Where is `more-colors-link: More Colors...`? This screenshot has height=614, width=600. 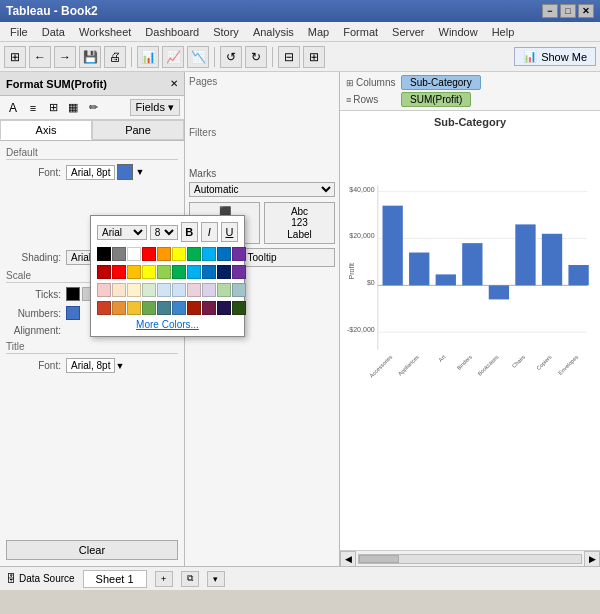 more-colors-link: More Colors... is located at coordinates (140, 324).